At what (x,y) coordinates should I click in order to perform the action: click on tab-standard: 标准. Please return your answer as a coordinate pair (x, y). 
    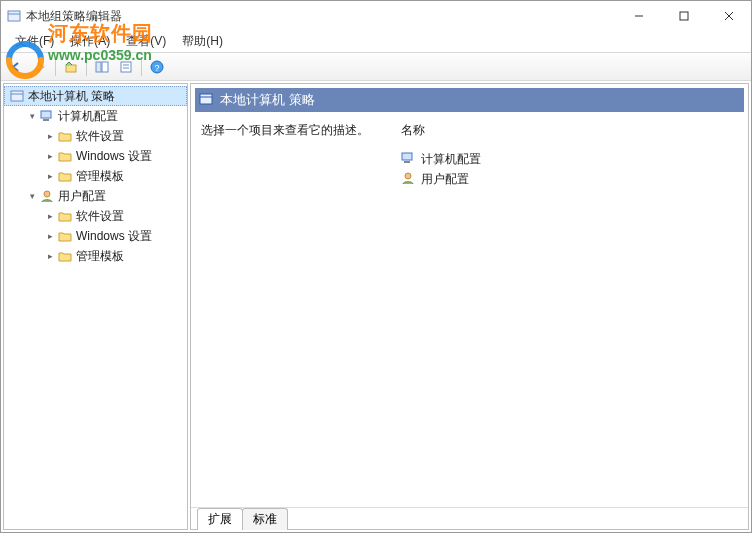
    Looking at the image, I should click on (265, 519).